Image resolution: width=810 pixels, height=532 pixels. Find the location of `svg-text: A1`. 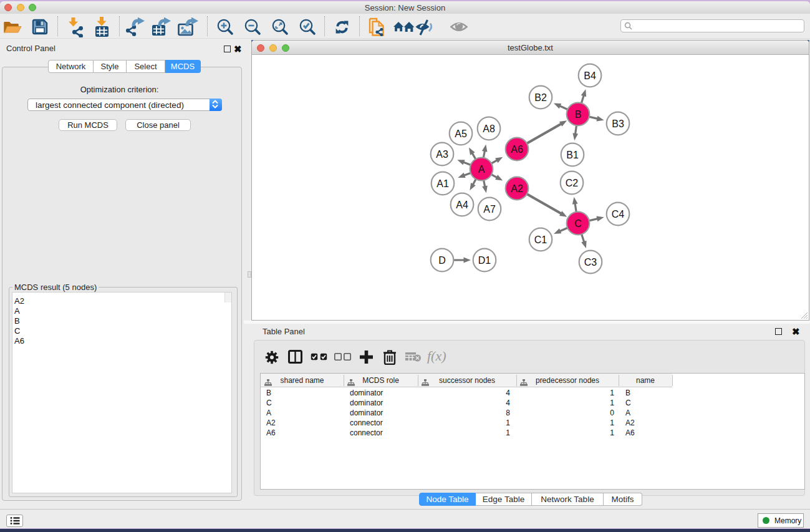

svg-text: A1 is located at coordinates (443, 183).